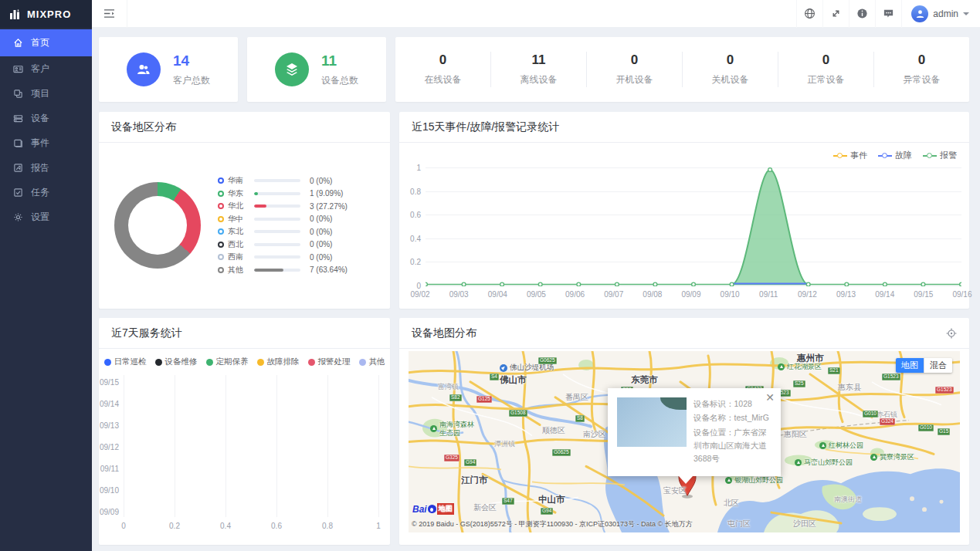 The image size is (980, 551). What do you see at coordinates (862, 14) in the screenshot?
I see `info-icon` at bounding box center [862, 14].